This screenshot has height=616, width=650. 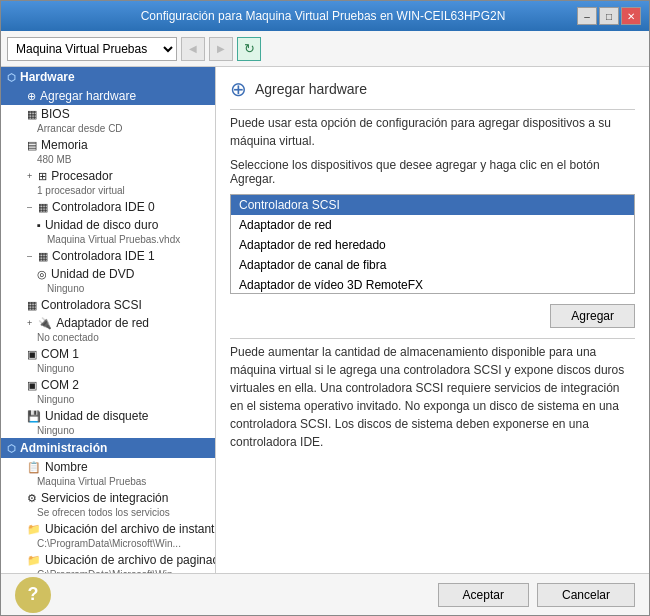 What do you see at coordinates (108, 240) in the screenshot?
I see `disco-duro-sub: Maquina Virtual Pruebas.vhdx` at bounding box center [108, 240].